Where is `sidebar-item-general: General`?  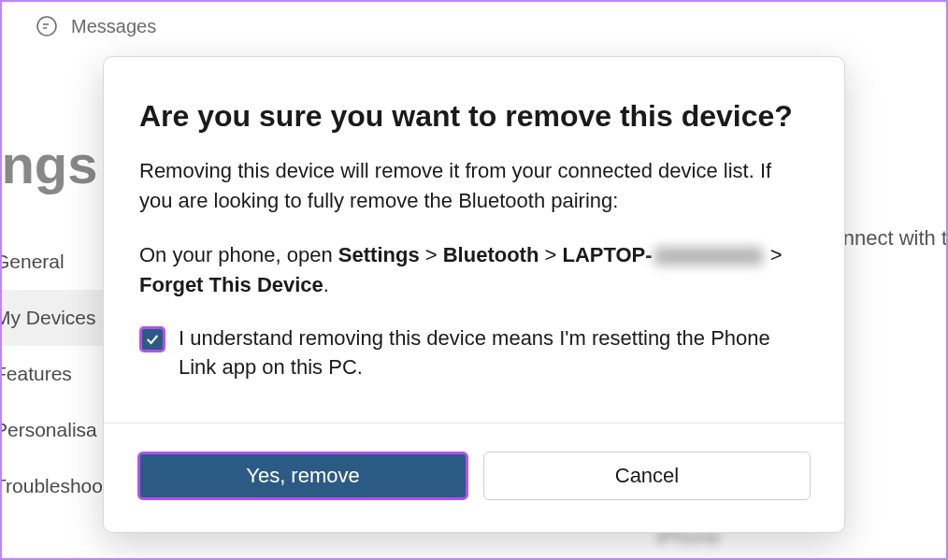 sidebar-item-general: General is located at coordinates (56, 262).